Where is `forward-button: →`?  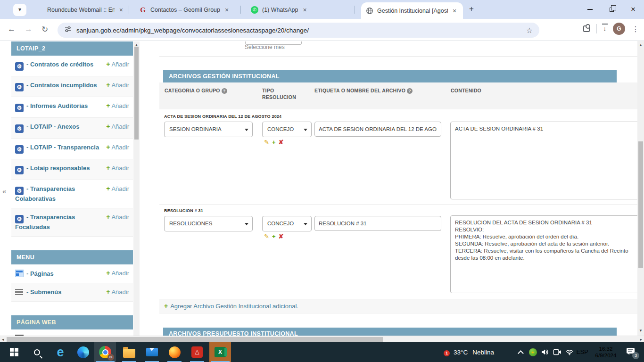
forward-button: → is located at coordinates (28, 29).